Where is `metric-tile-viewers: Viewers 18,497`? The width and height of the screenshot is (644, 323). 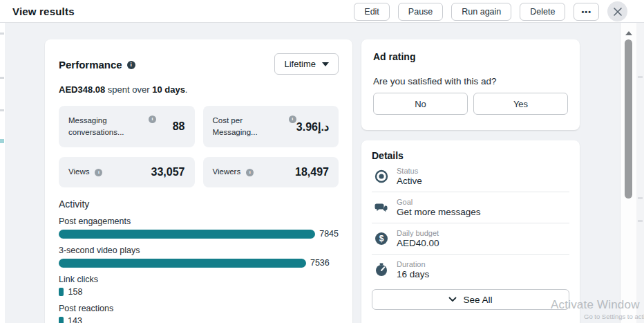
metric-tile-viewers: Viewers 18,497 is located at coordinates (271, 172).